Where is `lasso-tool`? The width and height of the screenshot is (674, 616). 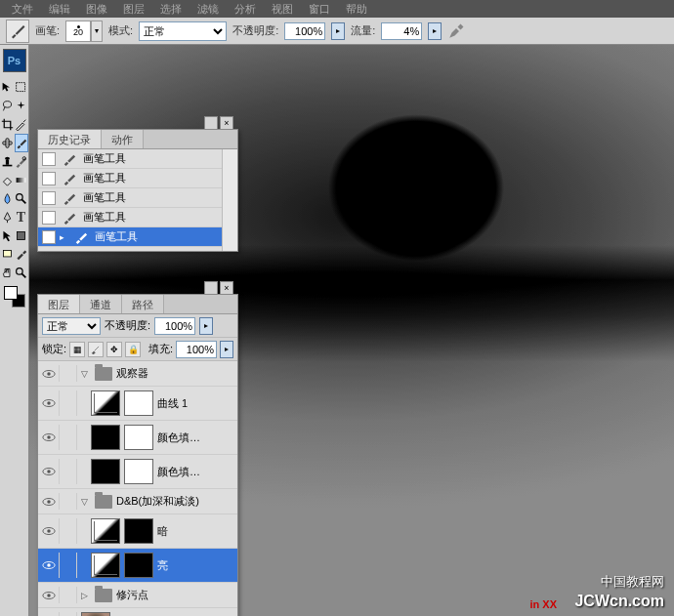
lasso-tool is located at coordinates (8, 105).